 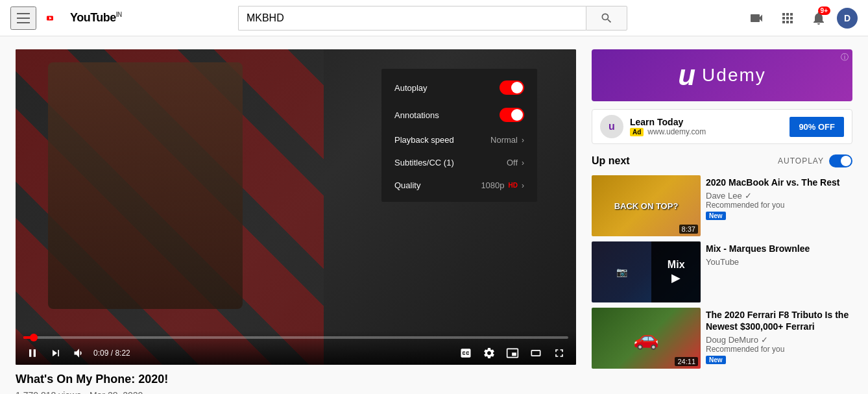 What do you see at coordinates (119, 14) in the screenshot?
I see `yt-country: IN` at bounding box center [119, 14].